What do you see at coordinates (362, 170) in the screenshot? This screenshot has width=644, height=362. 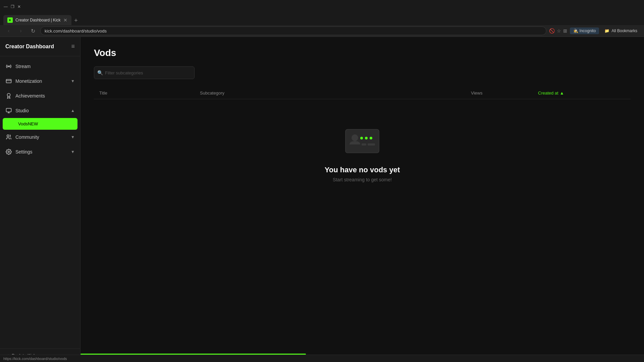 I see `empty-state-title: You have no vods yet` at bounding box center [362, 170].